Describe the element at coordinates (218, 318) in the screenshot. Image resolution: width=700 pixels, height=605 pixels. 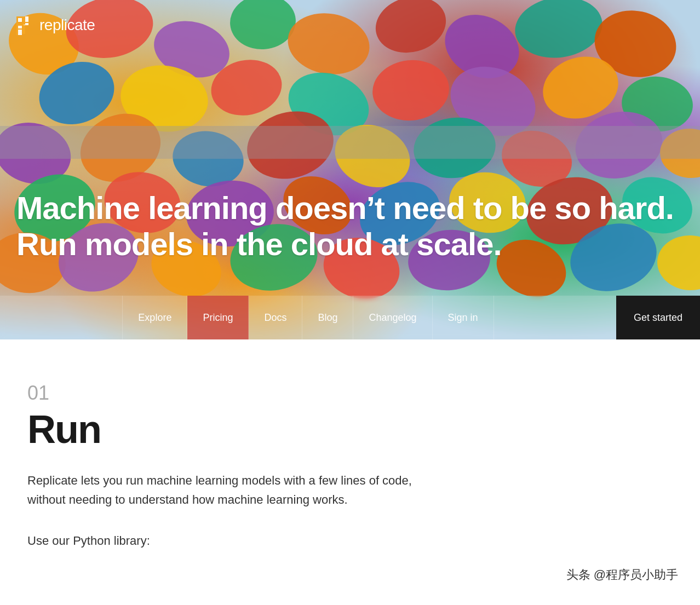
I see `nav-item-pricing: Pricing` at that location.